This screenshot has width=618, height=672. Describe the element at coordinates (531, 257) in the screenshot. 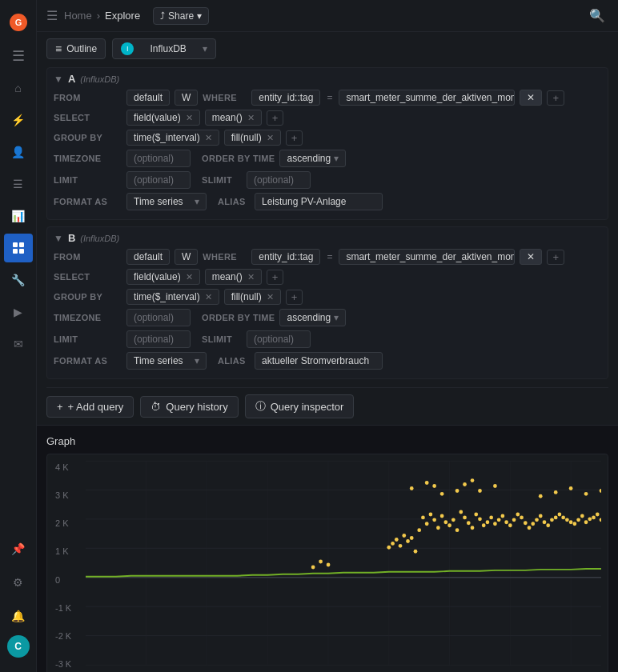

I see `query-b-where-x: ✕` at that location.